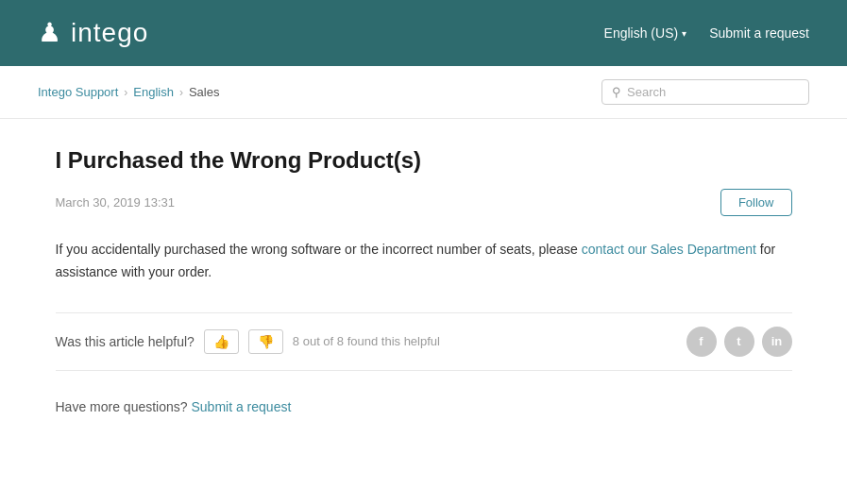 The height and width of the screenshot is (504, 847). I want to click on header-right: English (US) ▾ Submit a request, so click(706, 33).